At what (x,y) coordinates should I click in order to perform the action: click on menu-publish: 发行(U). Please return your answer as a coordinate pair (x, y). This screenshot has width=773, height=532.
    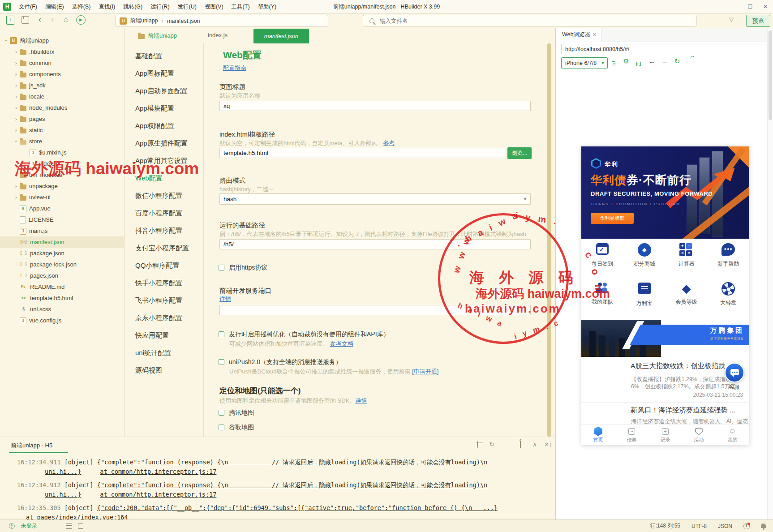
    Looking at the image, I should click on (187, 7).